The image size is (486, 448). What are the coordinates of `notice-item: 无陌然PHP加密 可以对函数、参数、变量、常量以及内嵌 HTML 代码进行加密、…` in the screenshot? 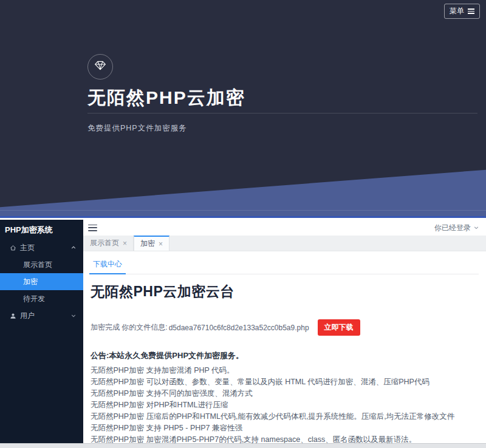 It's located at (284, 382).